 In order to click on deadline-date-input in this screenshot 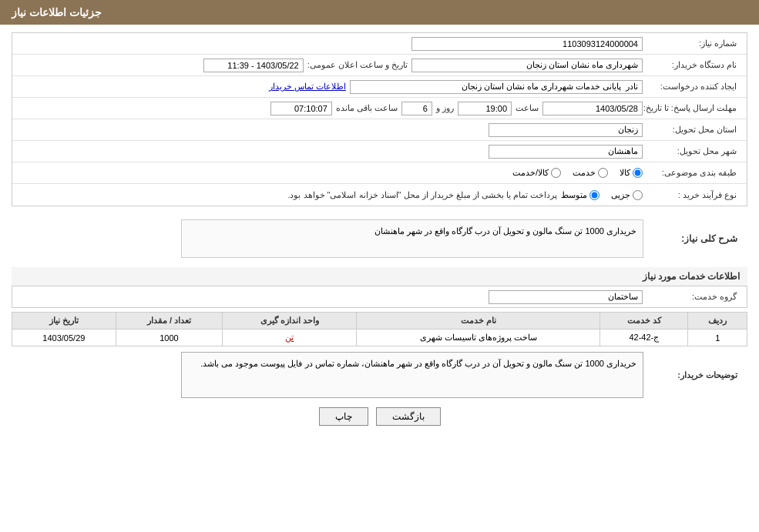, I will do `click(593, 109)`.